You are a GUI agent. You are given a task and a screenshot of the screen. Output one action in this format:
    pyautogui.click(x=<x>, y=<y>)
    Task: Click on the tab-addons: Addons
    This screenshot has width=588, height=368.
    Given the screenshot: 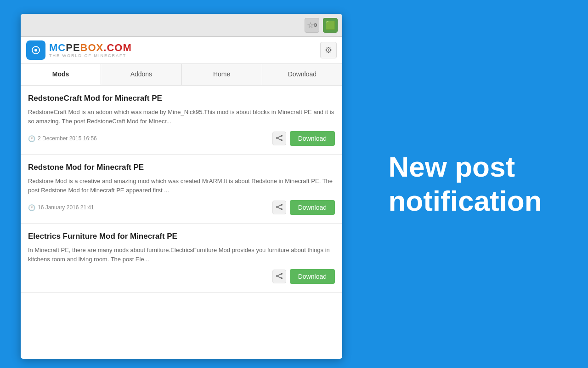 What is the action you would take?
    pyautogui.click(x=141, y=75)
    